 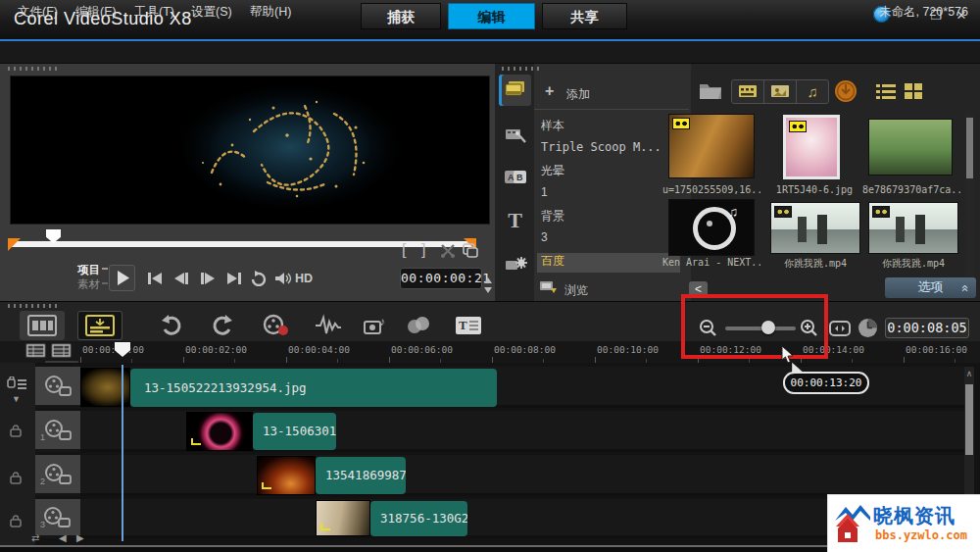 What do you see at coordinates (314, 388) in the screenshot?
I see `timeline-clip-1: 13-150522213932954.jpg` at bounding box center [314, 388].